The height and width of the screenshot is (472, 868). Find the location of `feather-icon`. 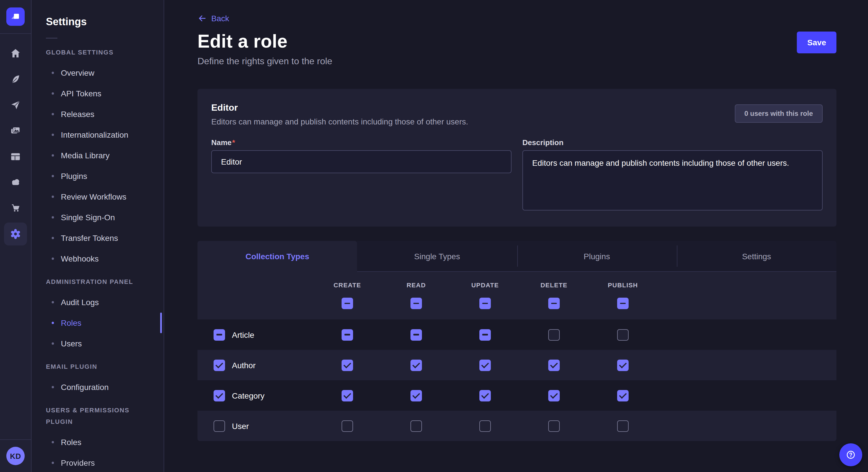

feather-icon is located at coordinates (16, 79).